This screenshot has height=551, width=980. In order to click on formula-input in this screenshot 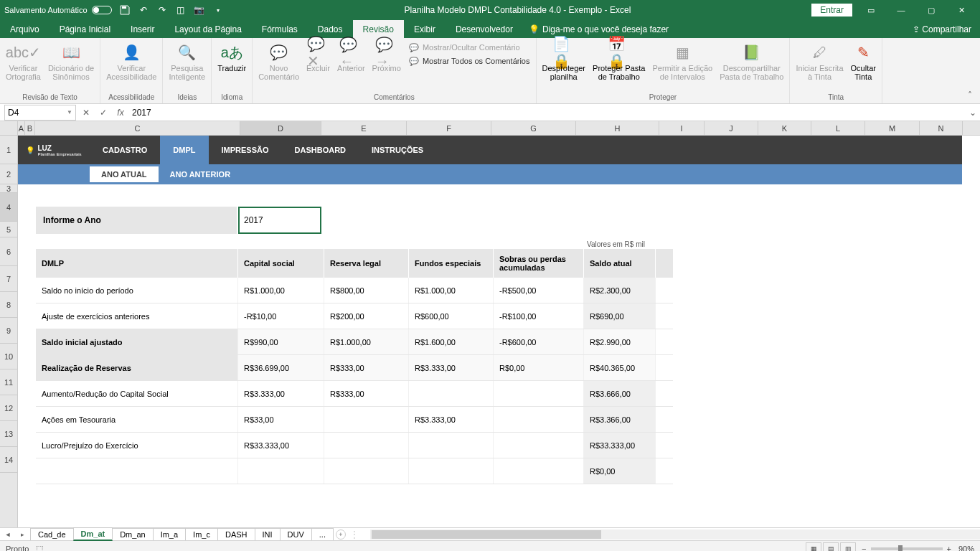, I will do `click(547, 113)`.